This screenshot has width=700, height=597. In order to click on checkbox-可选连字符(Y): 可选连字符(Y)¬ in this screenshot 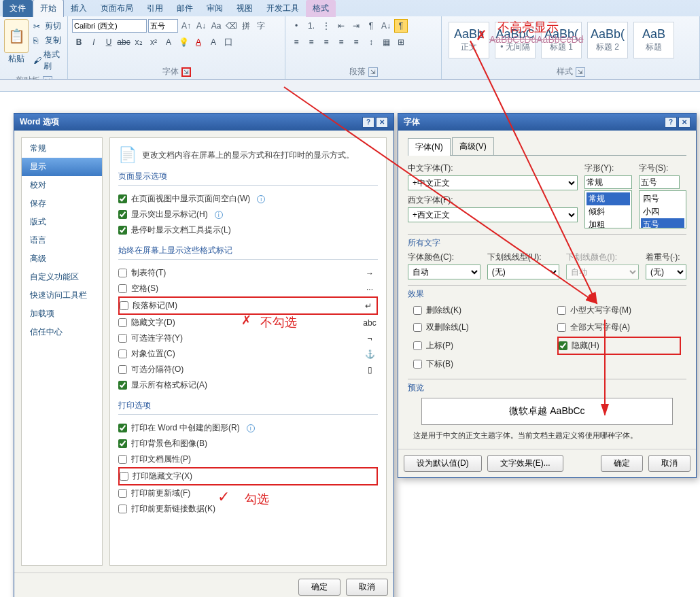, I will do `click(248, 339)`.